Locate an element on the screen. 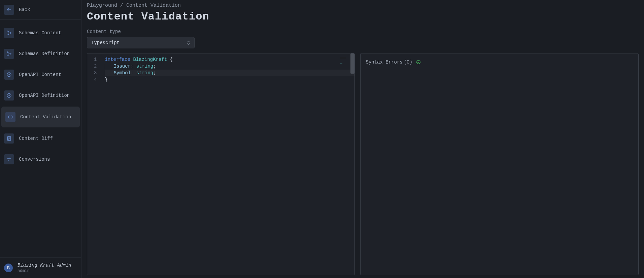 This screenshot has height=278, width=644. chevron-updown-icon is located at coordinates (189, 43).